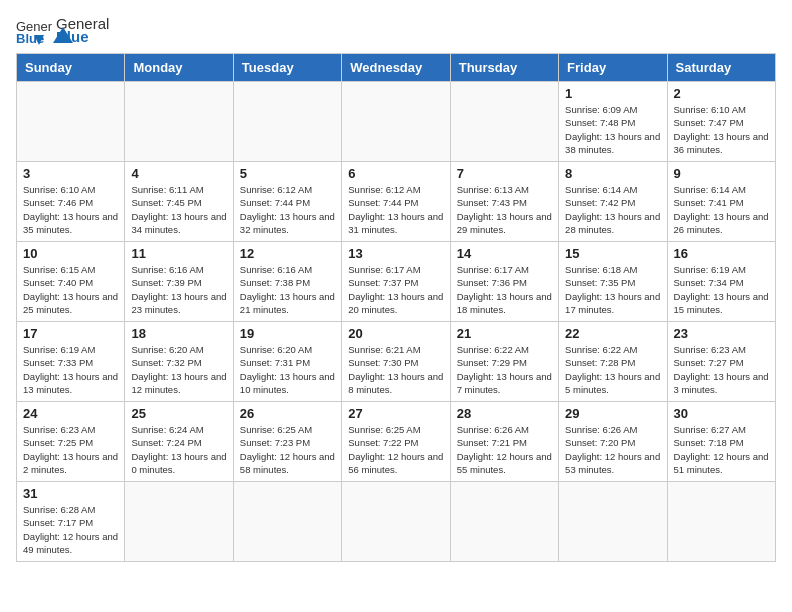  Describe the element at coordinates (504, 414) in the screenshot. I see `day-number: 28` at that location.